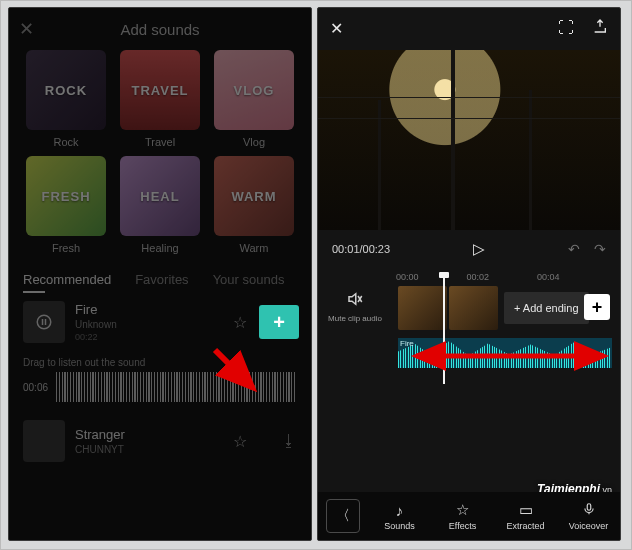 The width and height of the screenshot is (632, 550). Describe the element at coordinates (400, 516) in the screenshot. I see `tool-sounds: ♪ Sounds` at that location.